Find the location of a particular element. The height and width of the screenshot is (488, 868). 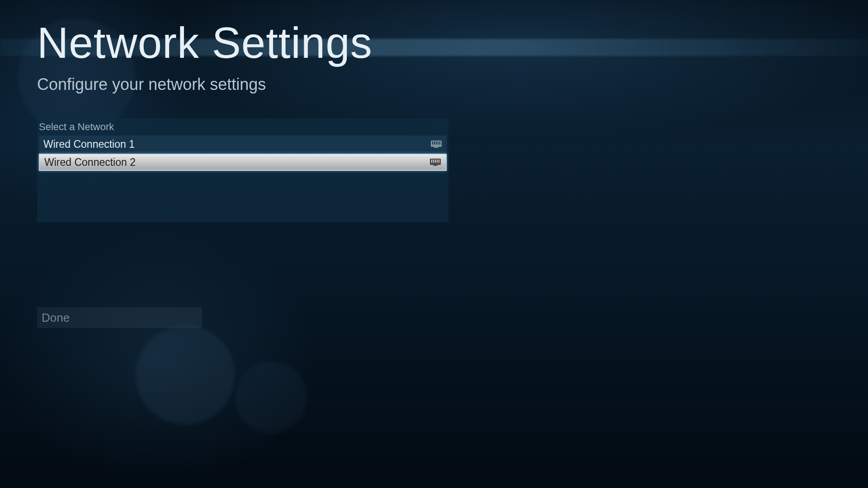

network-item-label: Wired Connection 1 is located at coordinates (89, 145).